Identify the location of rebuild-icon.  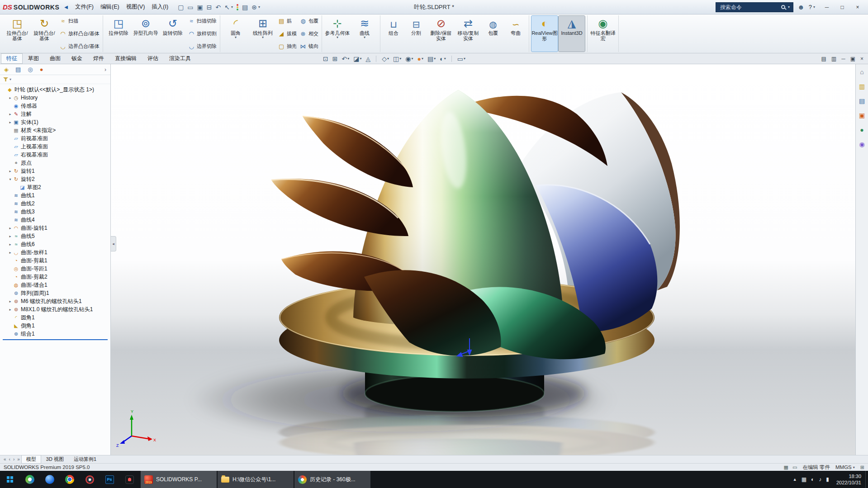
(237, 7).